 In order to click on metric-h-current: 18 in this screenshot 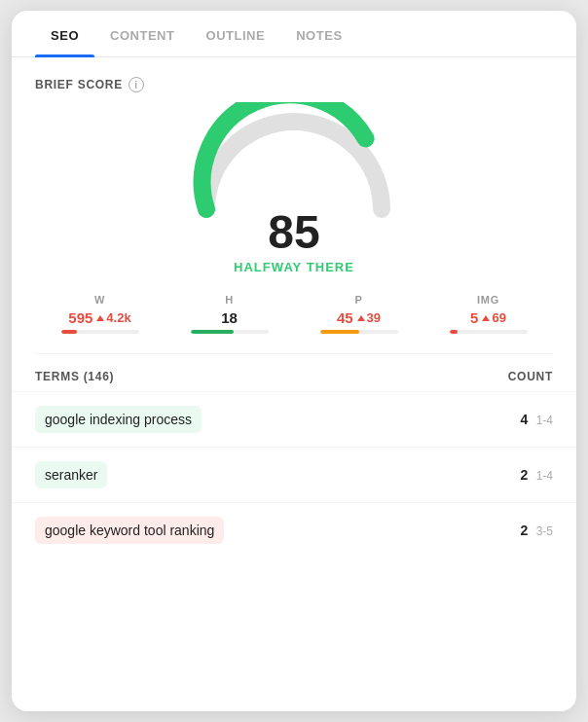, I will do `click(230, 317)`.